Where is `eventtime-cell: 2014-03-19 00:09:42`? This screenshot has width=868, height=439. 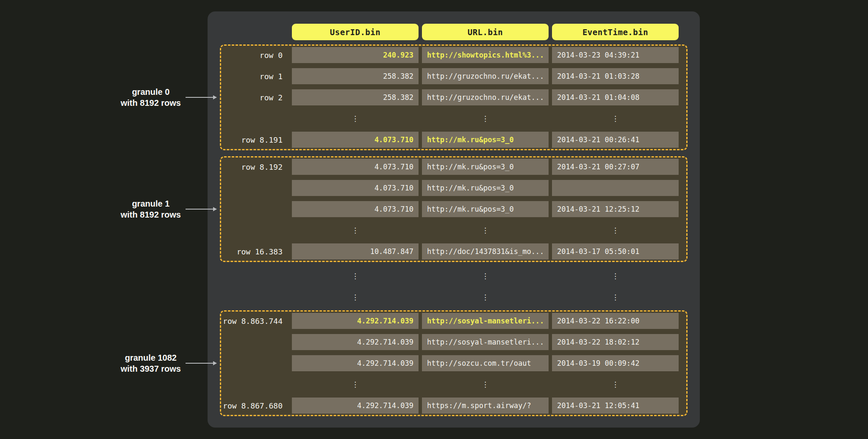 eventtime-cell: 2014-03-19 00:09:42 is located at coordinates (615, 363).